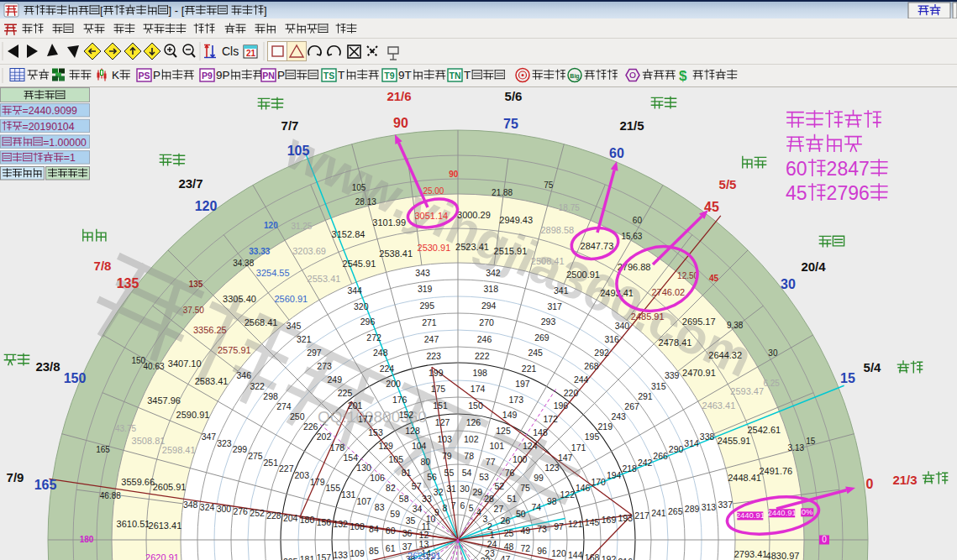 The image size is (957, 560). Describe the element at coordinates (428, 306) in the screenshot. I see `svg-text: 295` at that location.